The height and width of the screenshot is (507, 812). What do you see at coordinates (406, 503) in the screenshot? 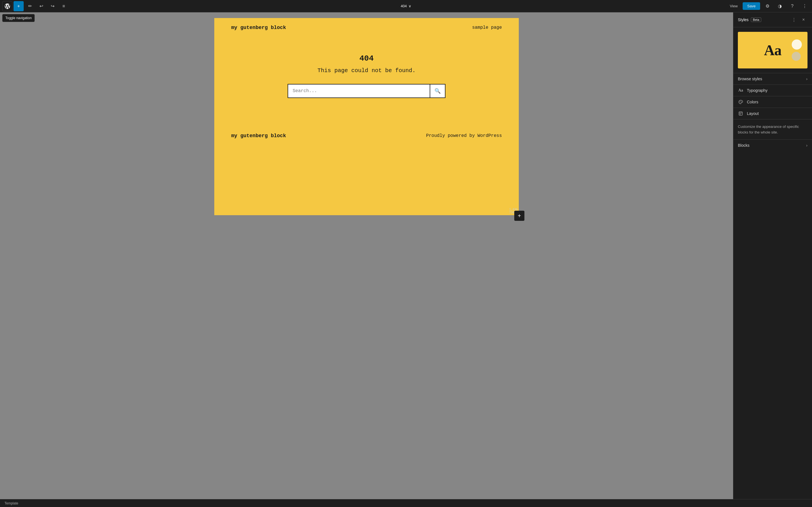
I see `status-bar: Template` at bounding box center [406, 503].